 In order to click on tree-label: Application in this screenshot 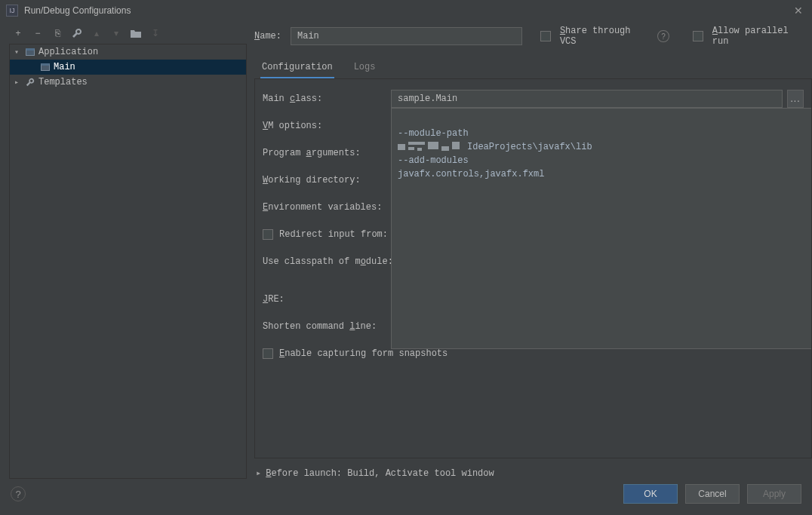, I will do `click(68, 52)`.